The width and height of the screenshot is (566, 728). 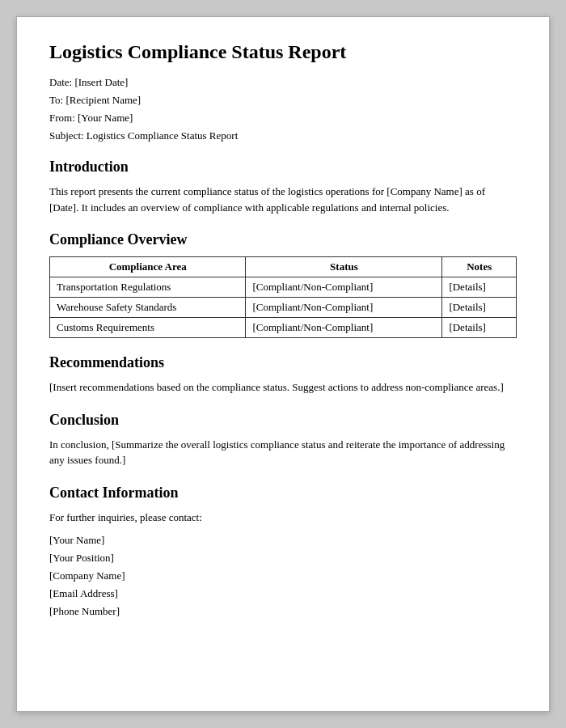 What do you see at coordinates (283, 421) in the screenshot?
I see `conclusion-heading: Conclusion` at bounding box center [283, 421].